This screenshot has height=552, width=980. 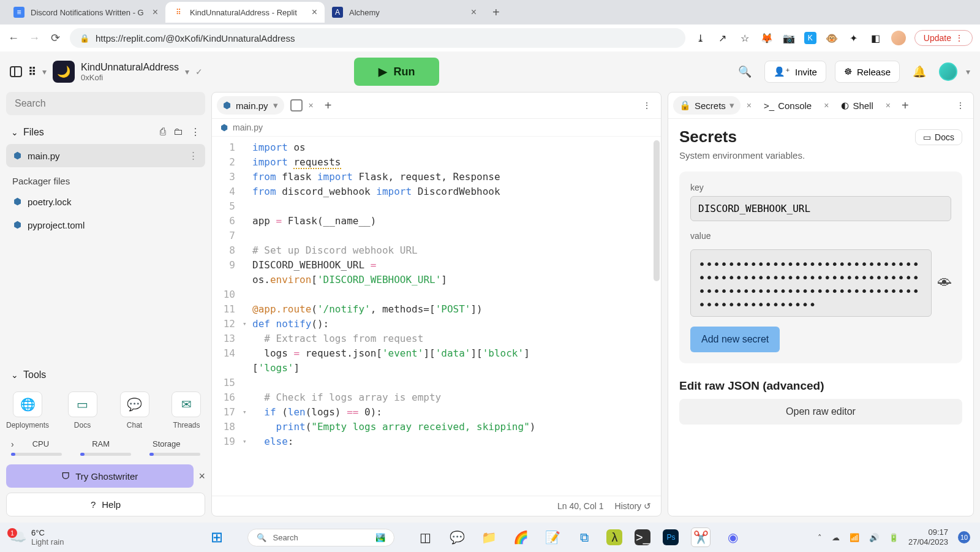 I want to click on ext-k-icon: K, so click(x=810, y=38).